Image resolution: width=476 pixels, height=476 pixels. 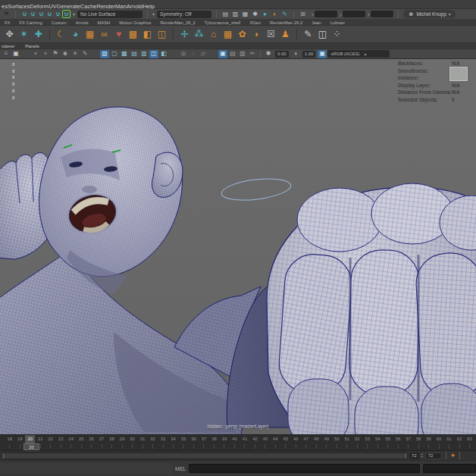 What do you see at coordinates (89, 35) in the screenshot?
I see `shelf-icon-panel-grid: ▦` at bounding box center [89, 35].